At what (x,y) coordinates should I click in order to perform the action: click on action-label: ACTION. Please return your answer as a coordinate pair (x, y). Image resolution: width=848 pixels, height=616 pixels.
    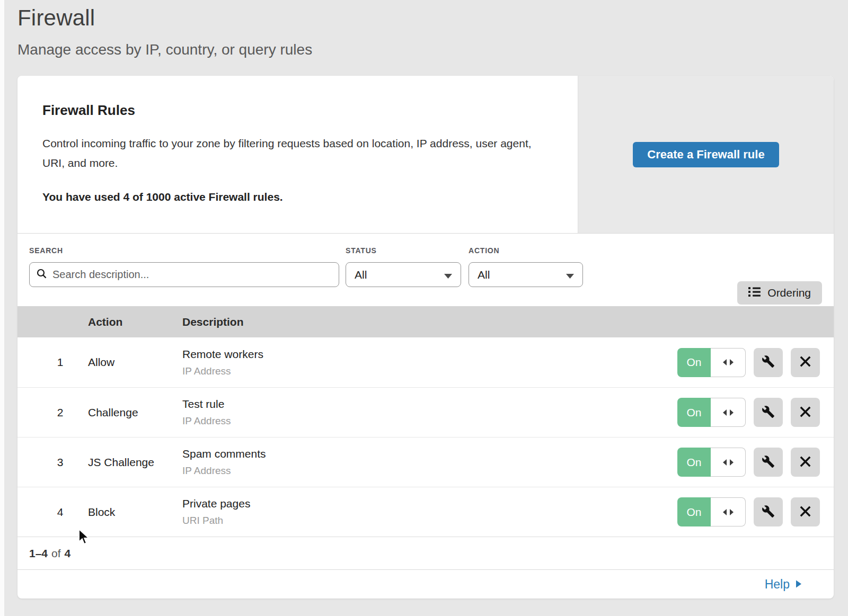
    Looking at the image, I should click on (526, 251).